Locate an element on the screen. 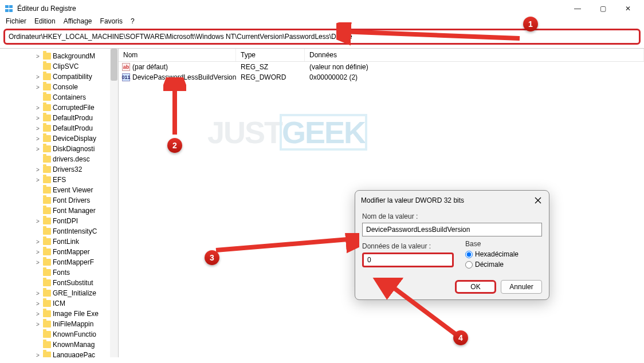  watermark-just: JUST is located at coordinates (245, 132).